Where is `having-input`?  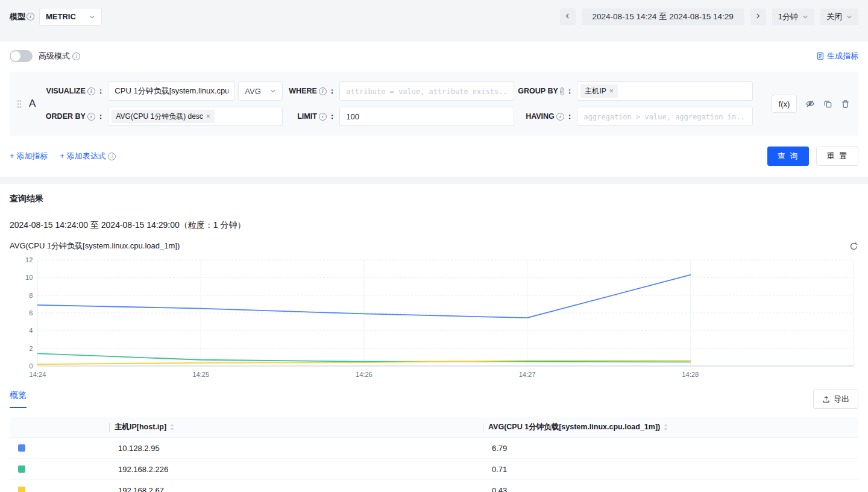
having-input is located at coordinates (665, 116).